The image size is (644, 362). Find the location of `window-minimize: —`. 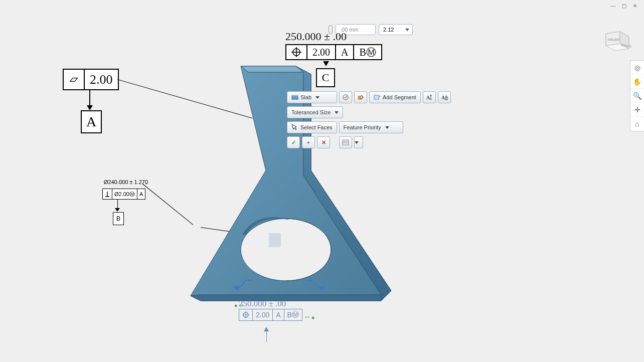

window-minimize: — is located at coordinates (613, 6).